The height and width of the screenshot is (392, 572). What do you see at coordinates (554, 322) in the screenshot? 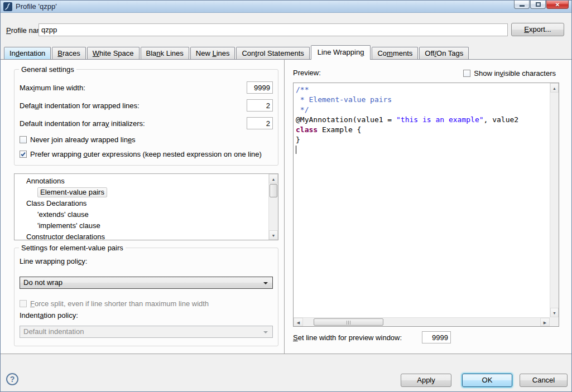
I see `scrollbar-corner` at bounding box center [554, 322].